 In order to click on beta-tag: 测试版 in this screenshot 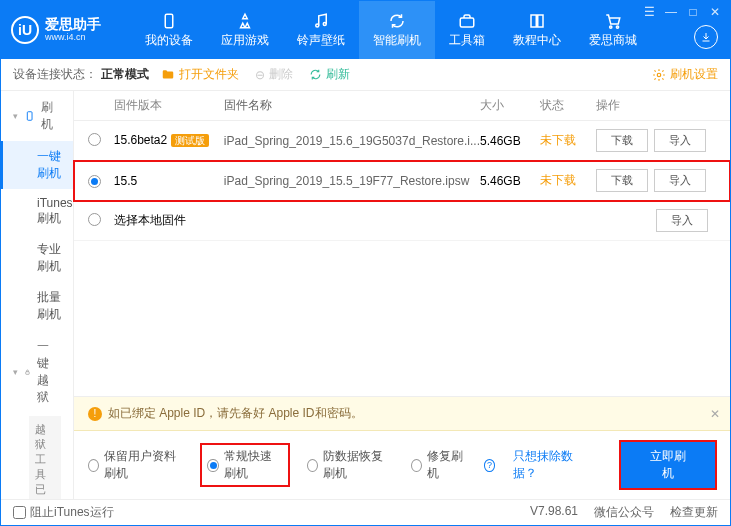, I will do `click(190, 140)`.